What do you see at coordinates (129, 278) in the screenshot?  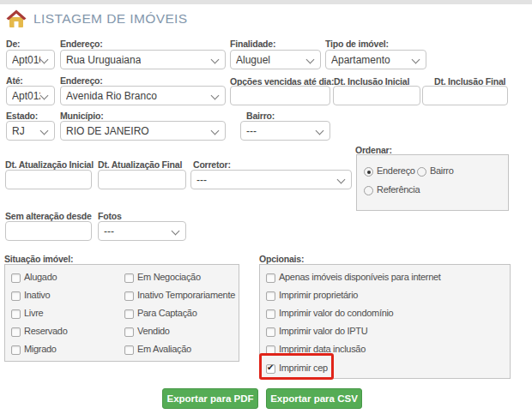 I see `checkbox-em-negociacao` at bounding box center [129, 278].